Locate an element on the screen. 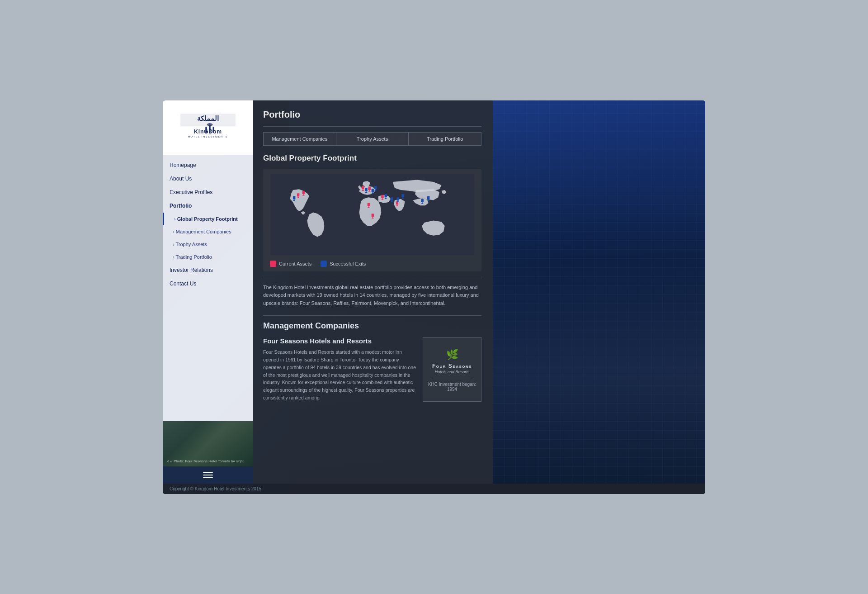  legend-exits-label: Successful Exits is located at coordinates (348, 264).